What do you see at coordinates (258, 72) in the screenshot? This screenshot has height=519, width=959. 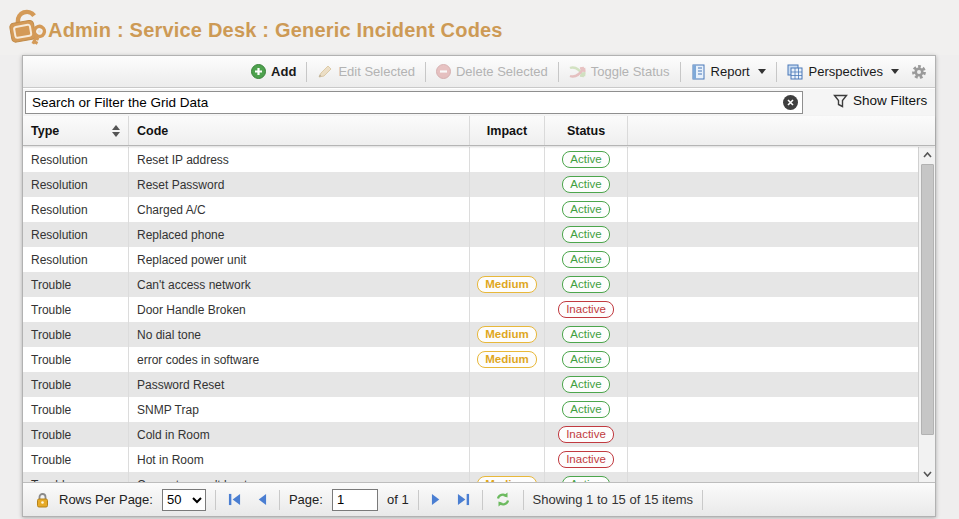 I see `add-plus-icon` at bounding box center [258, 72].